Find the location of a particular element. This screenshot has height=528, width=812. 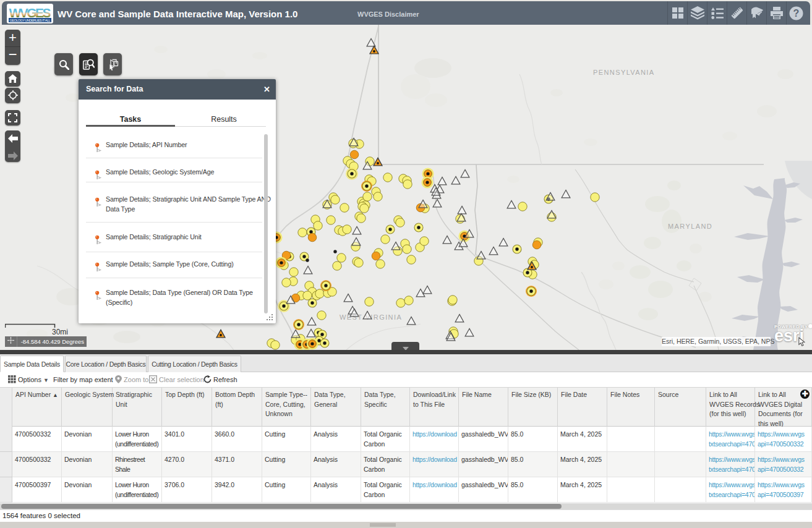

svg-text: 30mi is located at coordinates (60, 332).